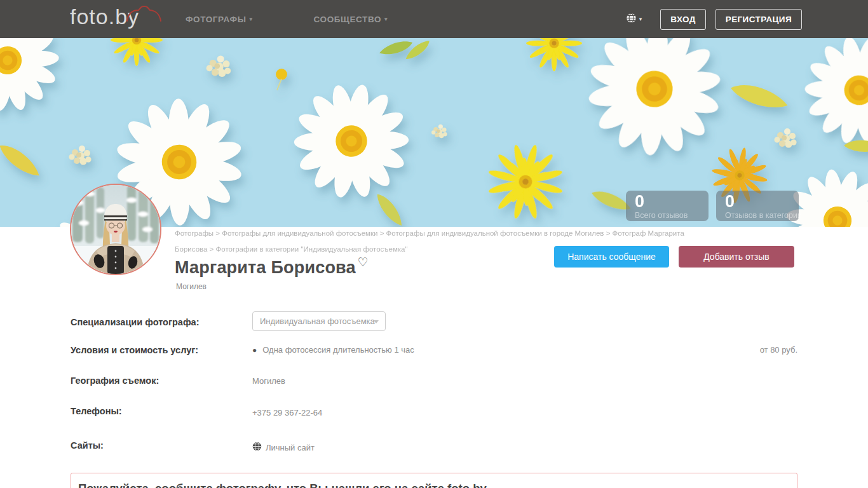  I want to click on main-menu: ФОТОГРАФЫ ▾ СООБЩЕСТВО ▾, so click(287, 19).